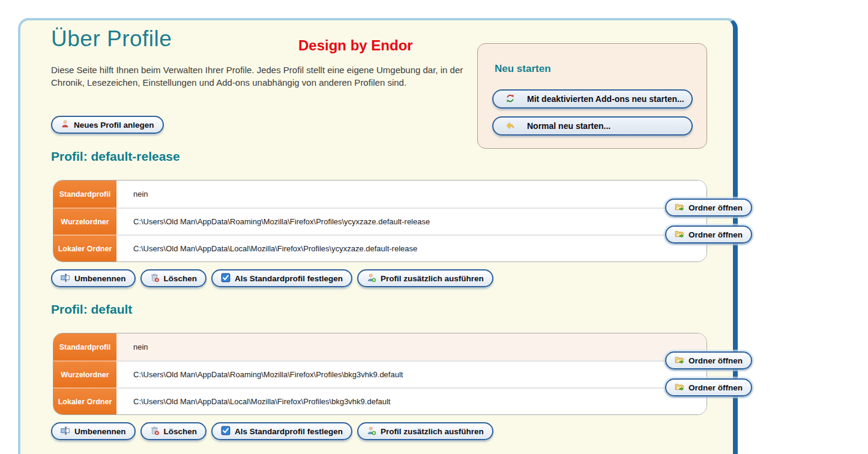  I want to click on page-title: Über Profile, so click(112, 39).